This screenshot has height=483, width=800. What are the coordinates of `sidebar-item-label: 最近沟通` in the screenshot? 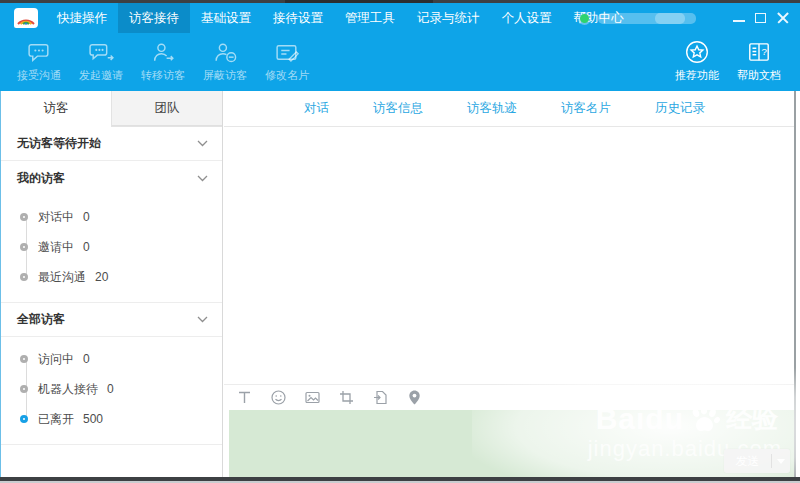 It's located at (62, 278).